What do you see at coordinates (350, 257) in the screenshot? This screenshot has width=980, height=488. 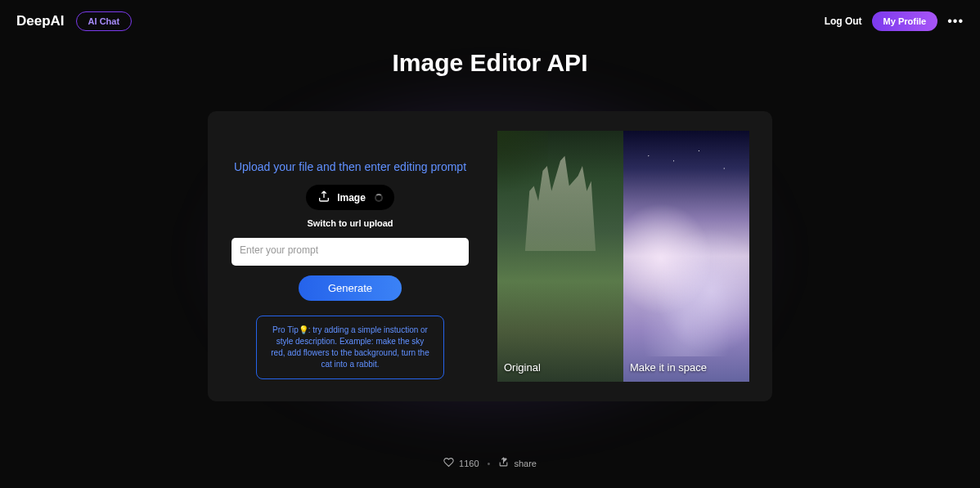 I see `editor-controls: Upload your file and then enter editing …` at bounding box center [350, 257].